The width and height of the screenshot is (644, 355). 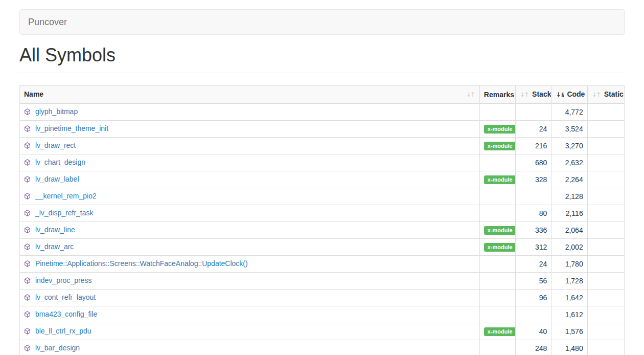 What do you see at coordinates (250, 180) in the screenshot?
I see `name-cell: lv_draw_label` at bounding box center [250, 180].